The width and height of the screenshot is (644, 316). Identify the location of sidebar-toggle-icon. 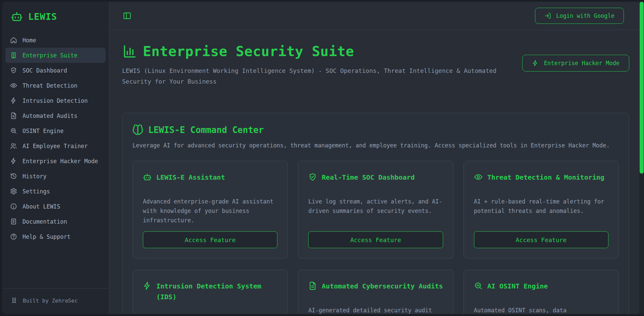
(127, 16).